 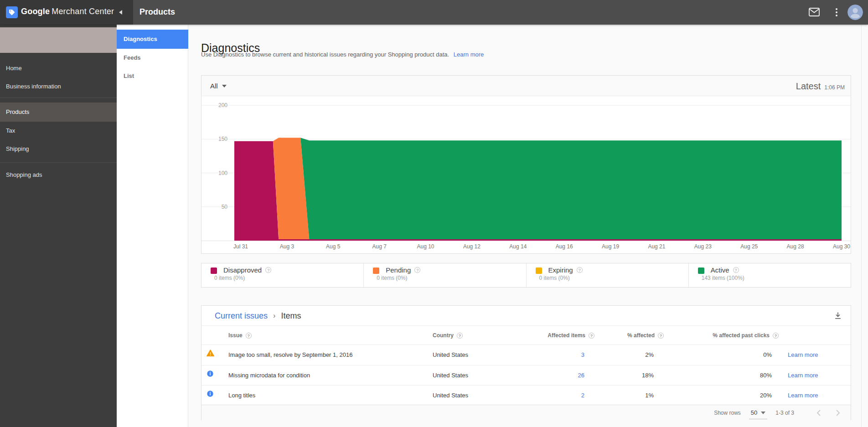 What do you see at coordinates (241, 247) in the screenshot?
I see `svg-text: Jul 31` at bounding box center [241, 247].